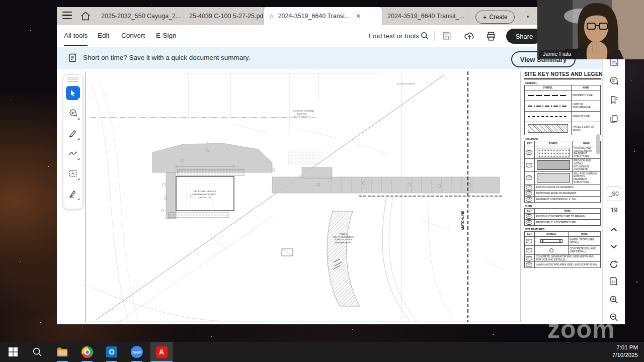  I want to click on quick-tools-toolbar: A, so click(73, 142).